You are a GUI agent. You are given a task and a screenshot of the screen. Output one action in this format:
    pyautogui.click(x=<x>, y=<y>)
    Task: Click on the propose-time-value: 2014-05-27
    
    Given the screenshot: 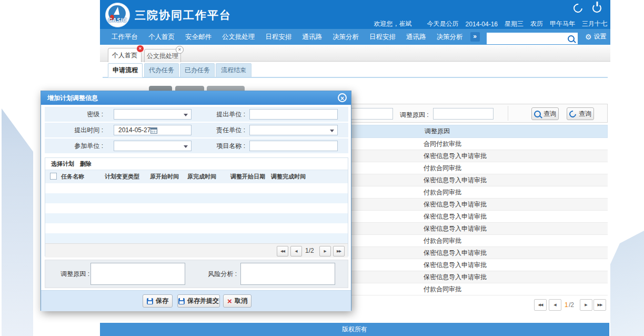 What is the action you would take?
    pyautogui.click(x=135, y=130)
    